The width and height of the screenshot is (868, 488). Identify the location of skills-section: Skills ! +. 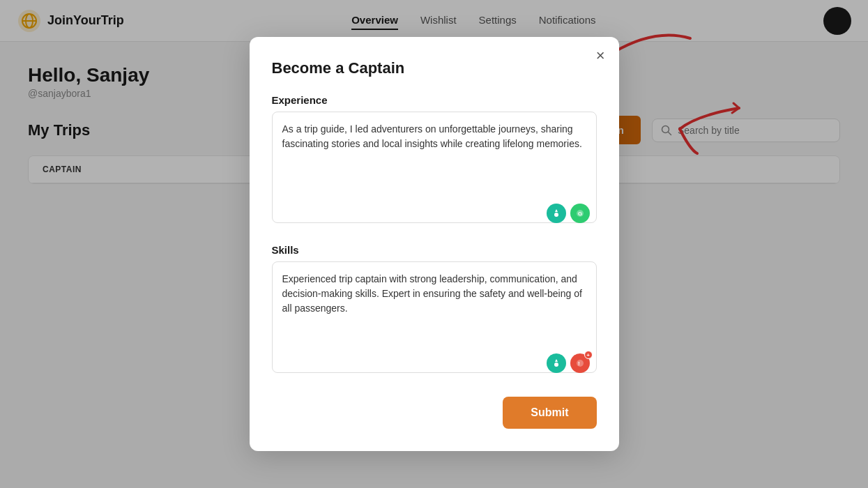
(434, 312).